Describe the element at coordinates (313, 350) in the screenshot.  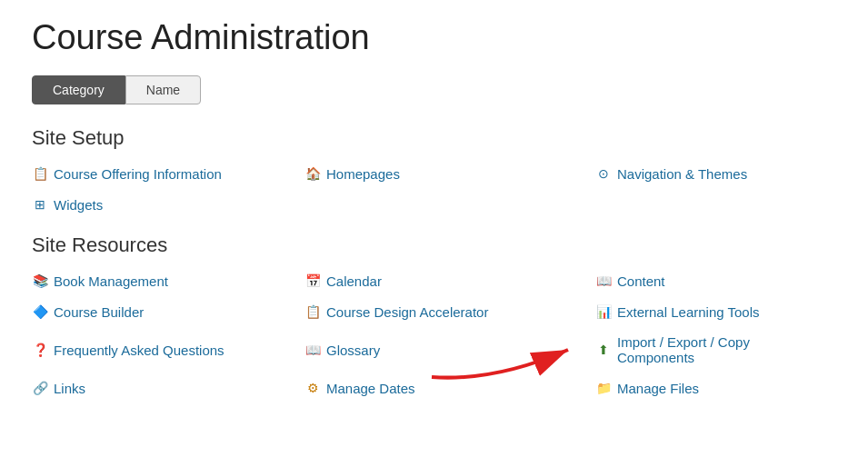
I see `glossary-icon: 📖` at that location.